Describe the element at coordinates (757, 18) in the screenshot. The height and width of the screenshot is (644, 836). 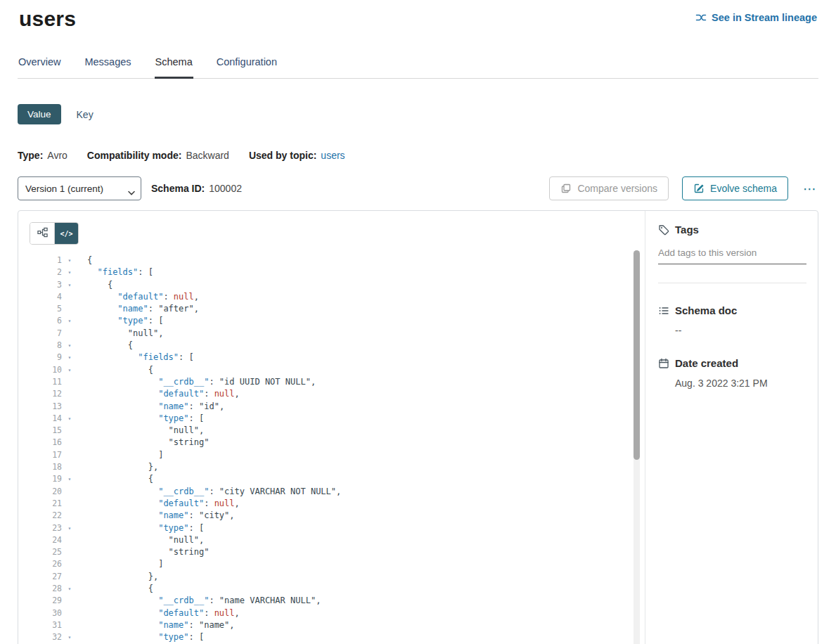
I see `stream-lineage-link: See in Stream lineage` at that location.